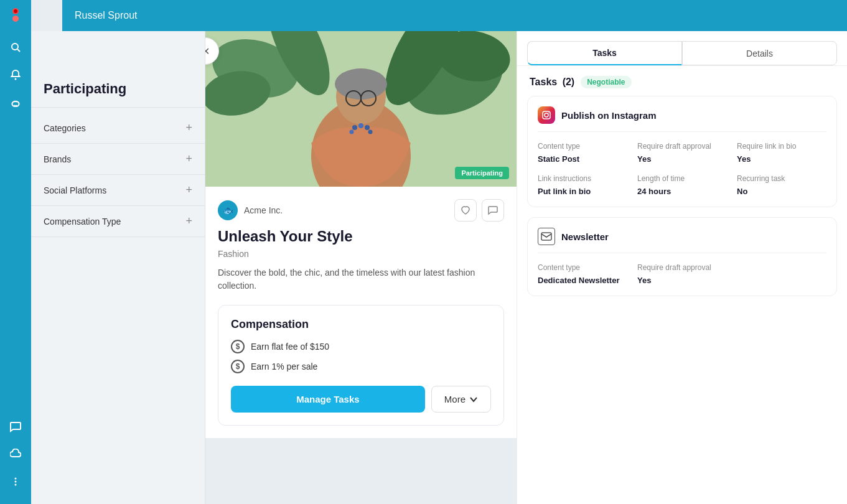 The image size is (847, 504). I want to click on favorite-button, so click(466, 210).